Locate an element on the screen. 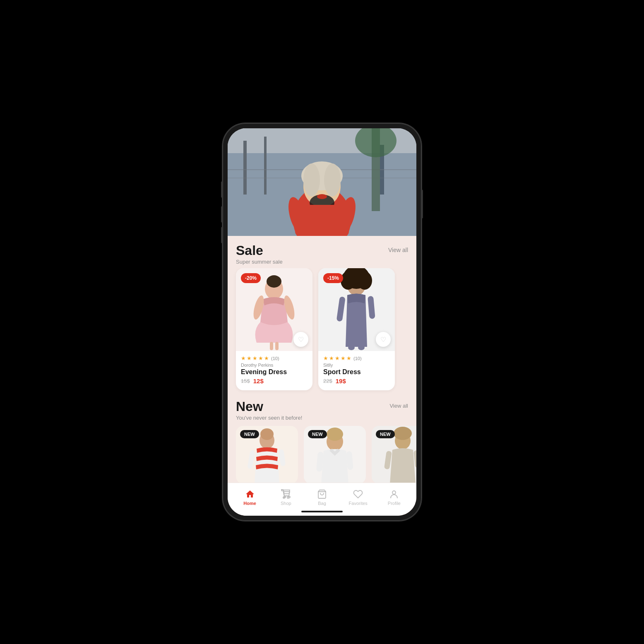  discount-badge-1: -20% is located at coordinates (251, 278).